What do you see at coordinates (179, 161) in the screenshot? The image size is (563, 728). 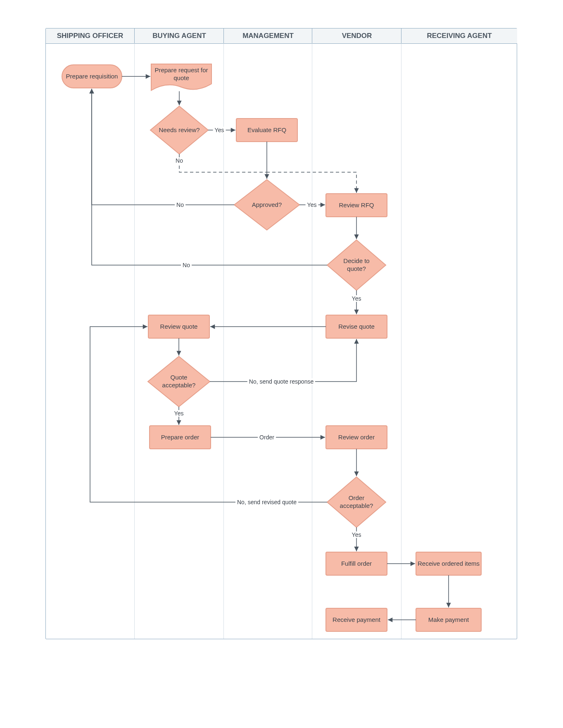 I see `edge-label-needs-review-no: No` at bounding box center [179, 161].